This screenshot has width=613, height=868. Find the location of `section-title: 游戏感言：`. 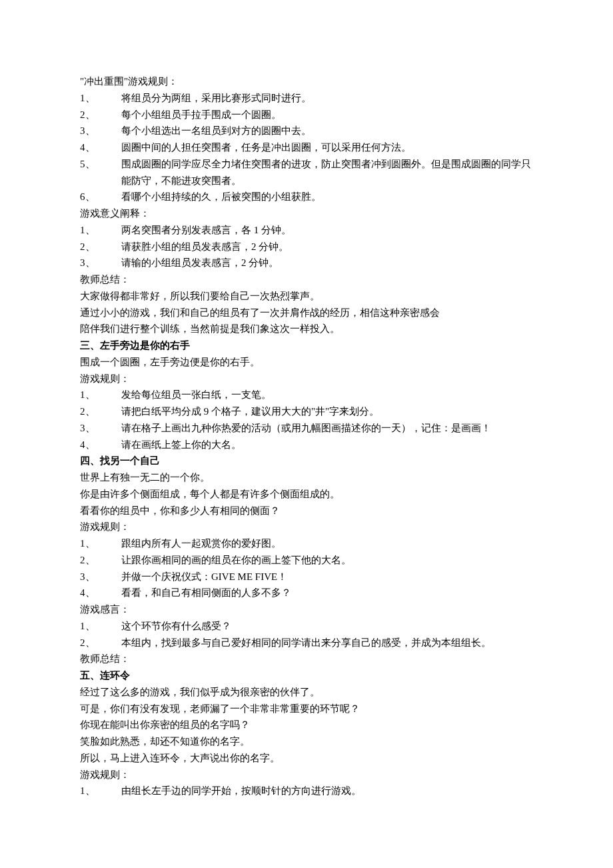

section-title: 游戏感言： is located at coordinates (306, 609).